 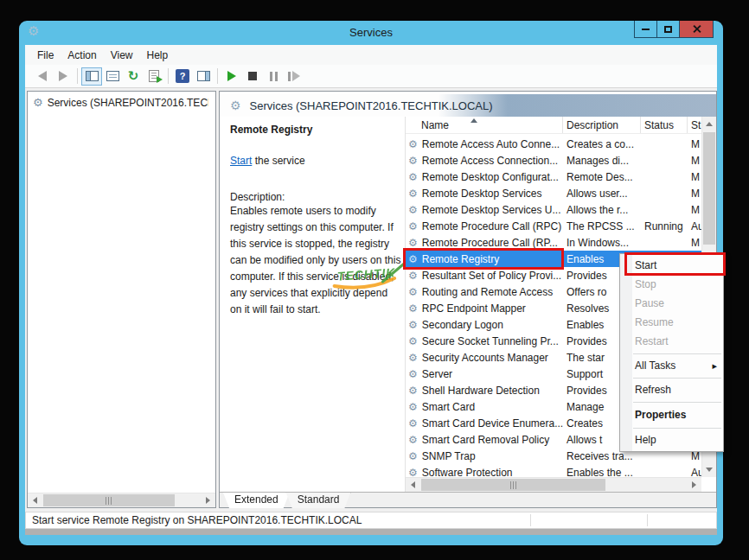 What do you see at coordinates (490, 341) in the screenshot?
I see `service-name: Secure Socket Tunneling Pr...` at bounding box center [490, 341].